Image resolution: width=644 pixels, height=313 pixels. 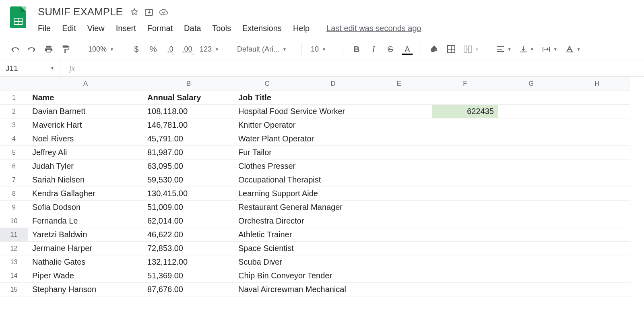 What do you see at coordinates (265, 49) in the screenshot?
I see `font-dropdown: Default (Ari... ▼` at bounding box center [265, 49].